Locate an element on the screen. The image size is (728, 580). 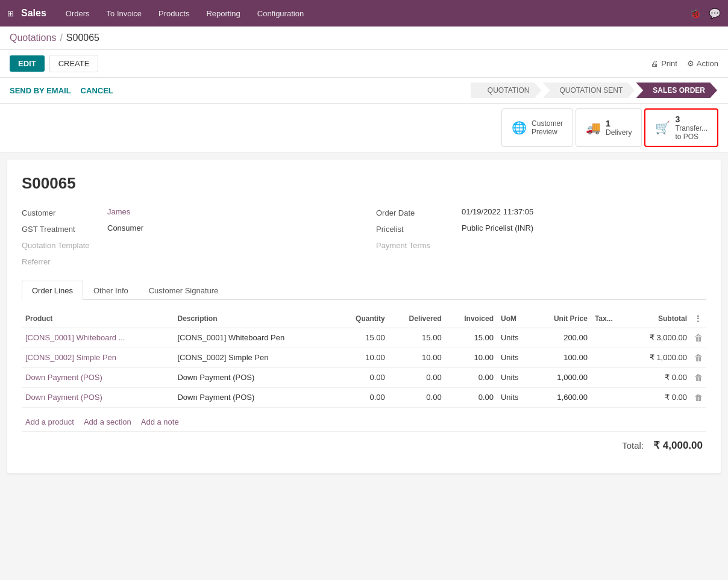
customer-value: James is located at coordinates (119, 212).